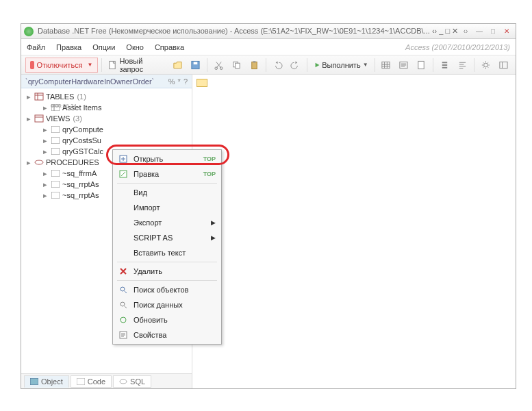  I want to click on toolbar: Отключиться▼ Новый запрос Выполнить▼, so click(268, 65).